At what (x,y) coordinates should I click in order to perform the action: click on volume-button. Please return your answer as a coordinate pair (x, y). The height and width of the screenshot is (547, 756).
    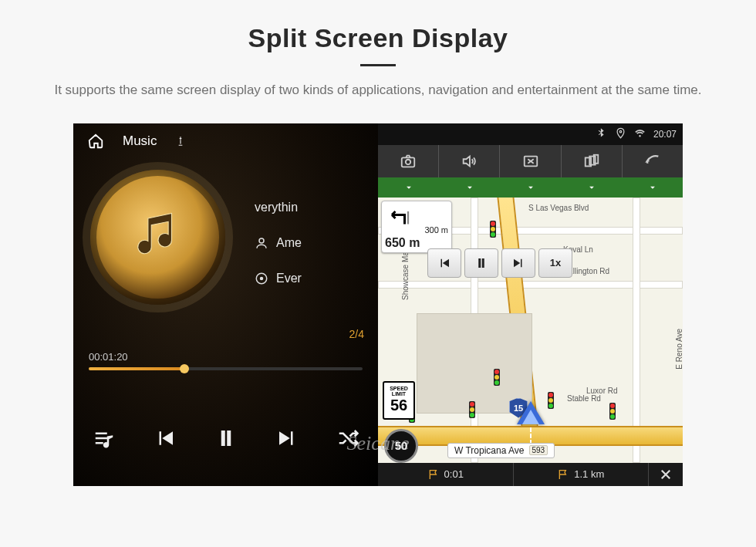
    Looking at the image, I should click on (469, 161).